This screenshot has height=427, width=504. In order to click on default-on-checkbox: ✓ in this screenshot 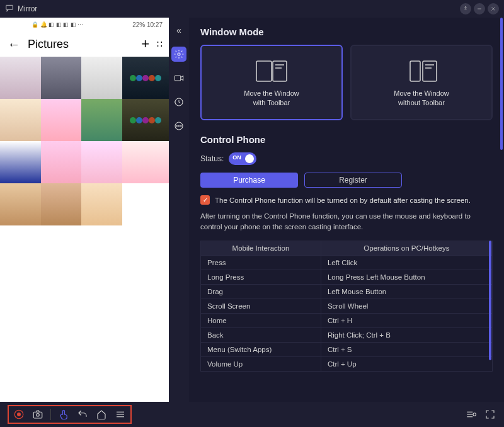, I will do `click(205, 200)`.